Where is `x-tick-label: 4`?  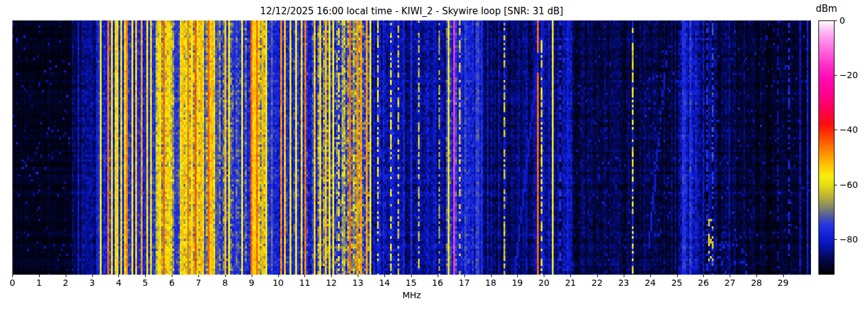 x-tick-label: 4 is located at coordinates (119, 283).